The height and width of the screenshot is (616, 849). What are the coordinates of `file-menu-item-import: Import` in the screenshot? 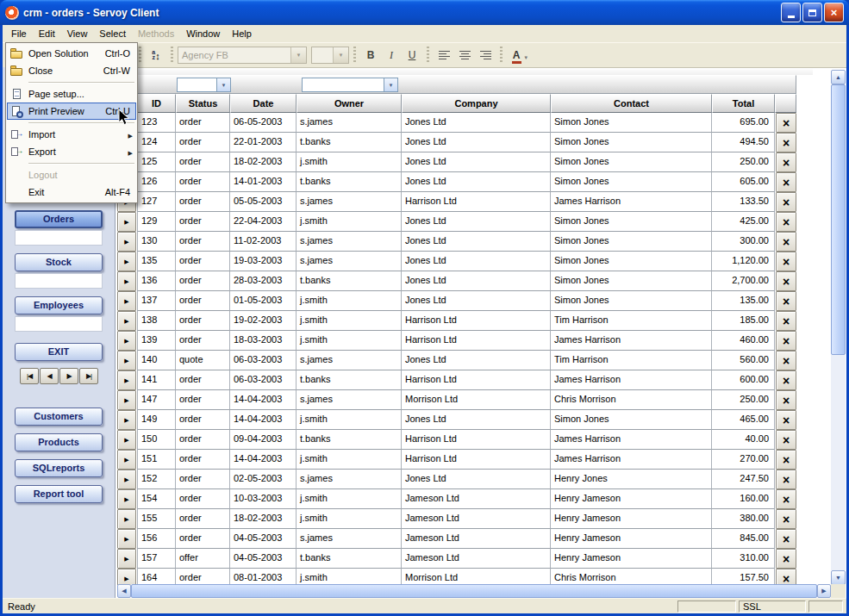 It's located at (72, 134).